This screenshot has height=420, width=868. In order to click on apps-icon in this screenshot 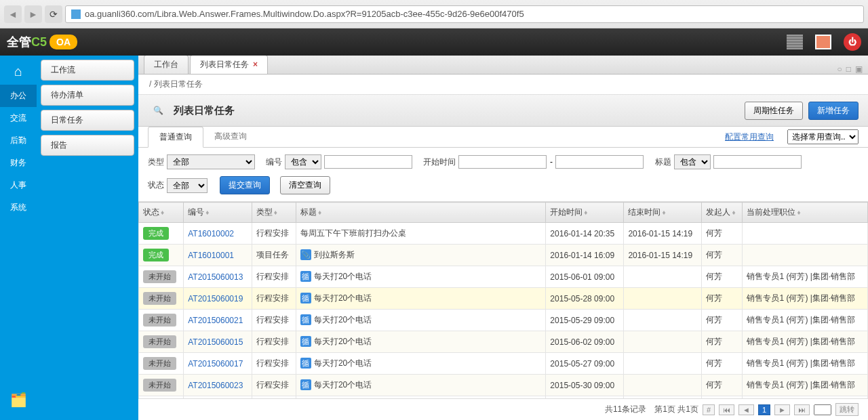, I will do `click(795, 42)`.